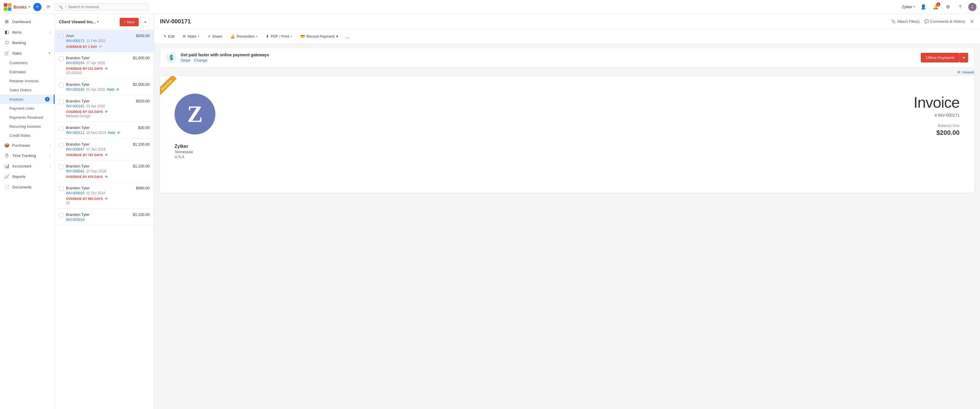 This screenshot has width=980, height=409. What do you see at coordinates (905, 21) in the screenshot?
I see `attach-files-link: 📎 Attach File(s)` at bounding box center [905, 21].